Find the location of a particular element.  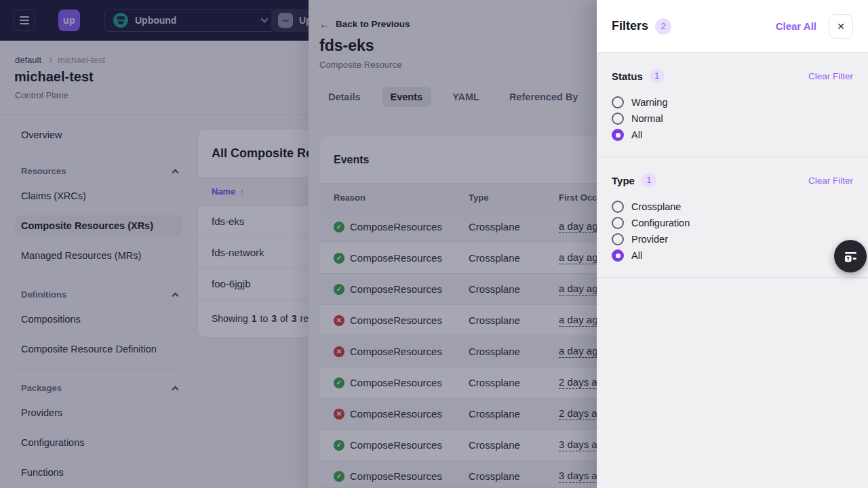

radio-label: Warning is located at coordinates (650, 102).